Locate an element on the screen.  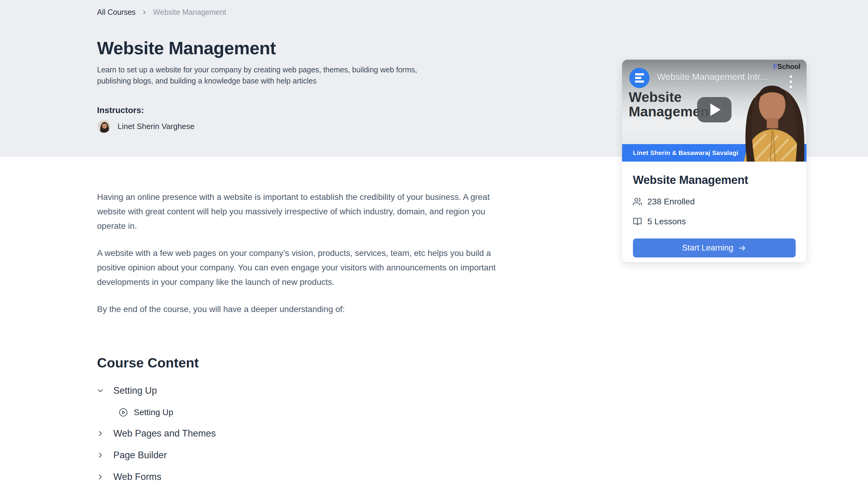
section-web-pages-themes: Web Pages and Themes is located at coordinates (156, 433).